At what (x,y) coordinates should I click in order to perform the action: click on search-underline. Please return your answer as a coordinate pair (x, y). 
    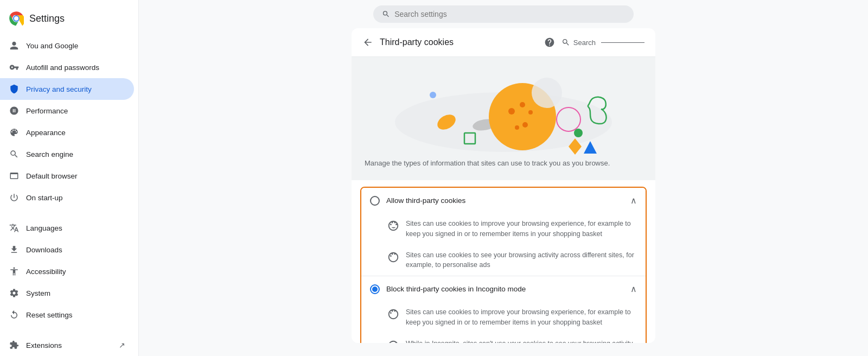
    Looking at the image, I should click on (623, 42).